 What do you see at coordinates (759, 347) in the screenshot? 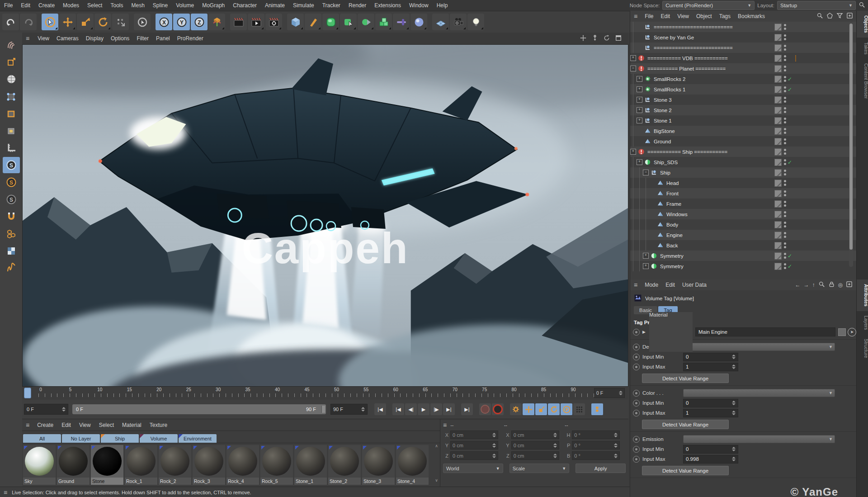
I see `group-gradient-bar: ▼` at bounding box center [759, 347].